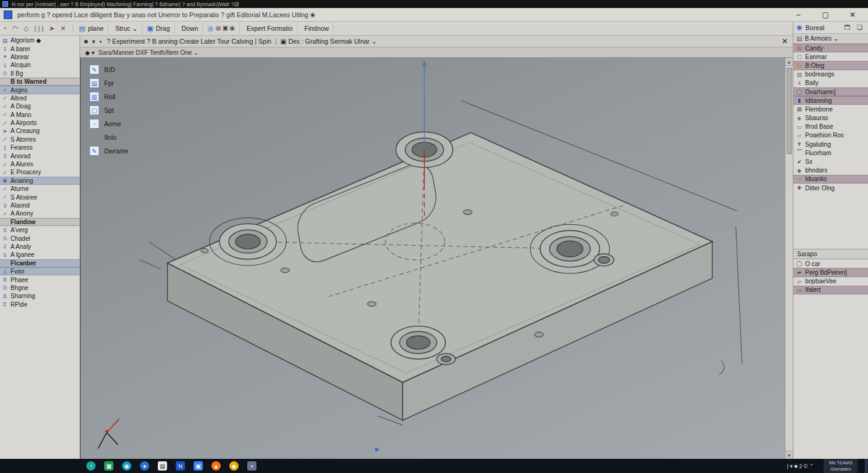 The height and width of the screenshot is (473, 868). Describe the element at coordinates (831, 290) in the screenshot. I see `geometry-item: ▭ Ifalert` at that location.